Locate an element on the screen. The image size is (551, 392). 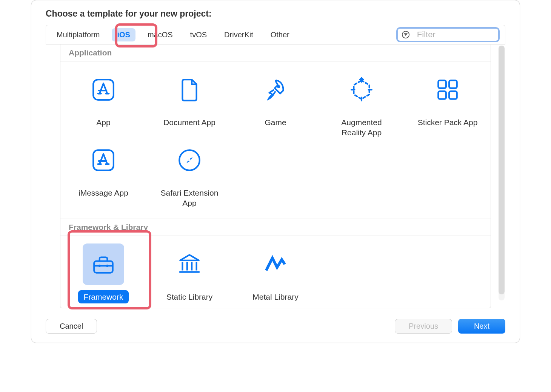
template-label: App is located at coordinates (103, 122).